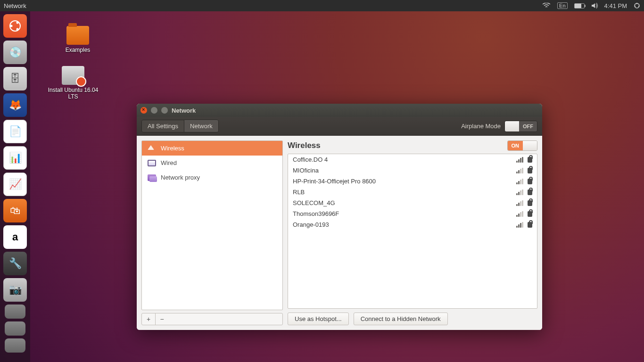  Describe the element at coordinates (212, 225) in the screenshot. I see `connection-type-list: WirelessWiredNetwork proxy` at that location.